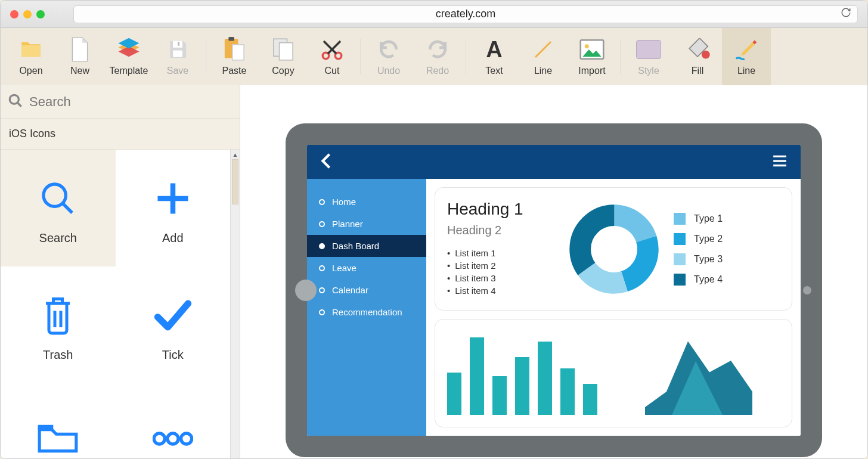 The image size is (868, 459). I want to click on open-button: Open, so click(31, 57).